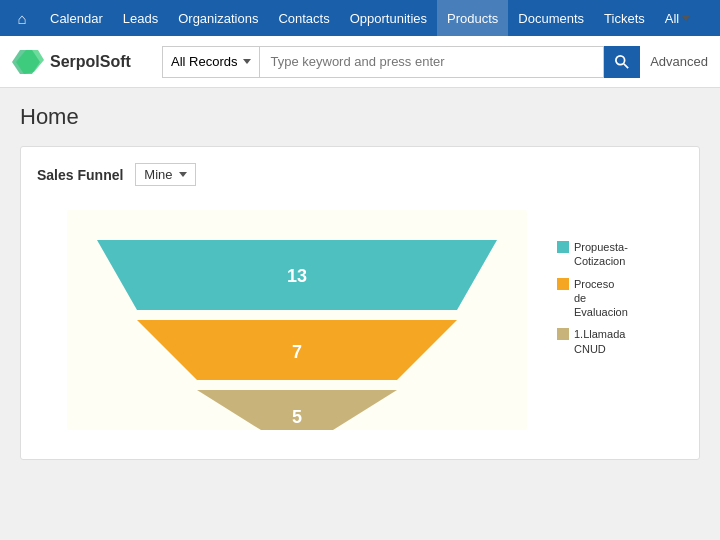 Image resolution: width=720 pixels, height=540 pixels. What do you see at coordinates (210, 62) in the screenshot?
I see `search-records-dropdown: All Records` at bounding box center [210, 62].